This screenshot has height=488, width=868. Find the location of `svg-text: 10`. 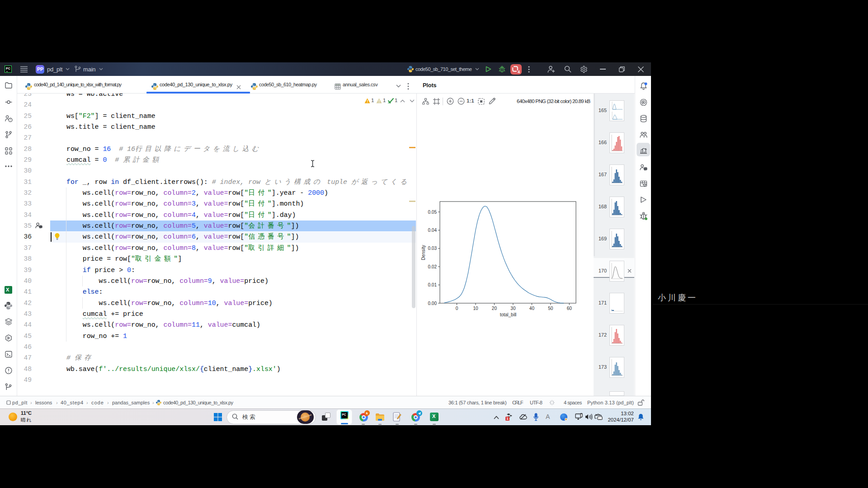

svg-text: 10 is located at coordinates (476, 308).